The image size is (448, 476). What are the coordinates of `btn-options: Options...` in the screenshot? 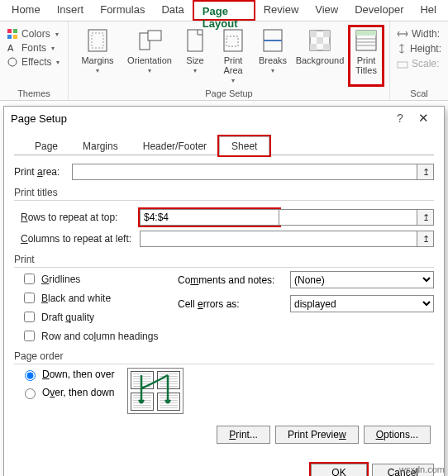 It's located at (397, 435).